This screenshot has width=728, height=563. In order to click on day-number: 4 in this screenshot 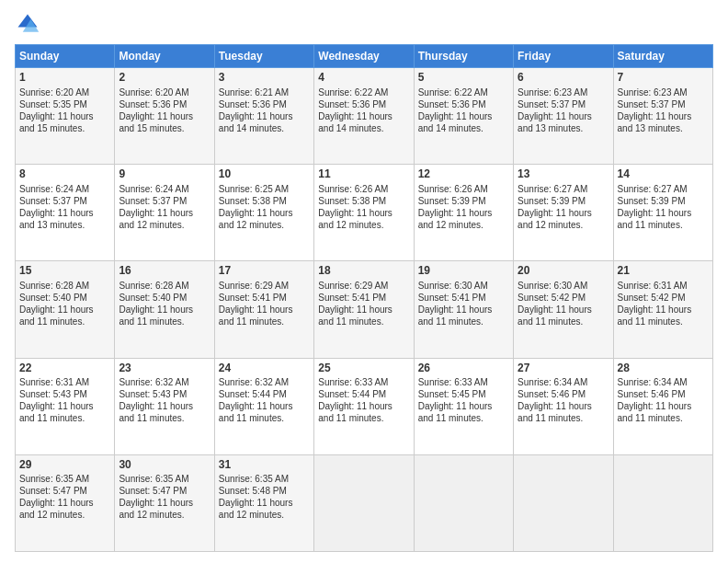, I will do `click(364, 78)`.